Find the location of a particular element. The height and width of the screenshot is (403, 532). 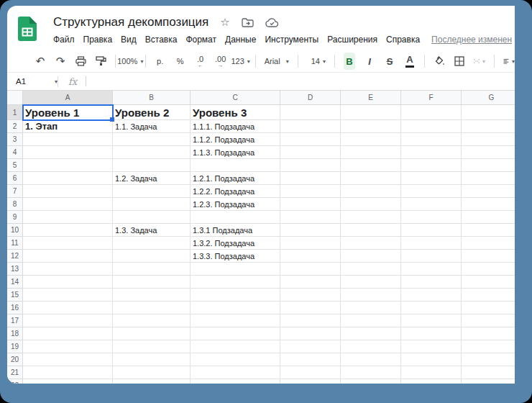

cell-F22 is located at coordinates (431, 381).